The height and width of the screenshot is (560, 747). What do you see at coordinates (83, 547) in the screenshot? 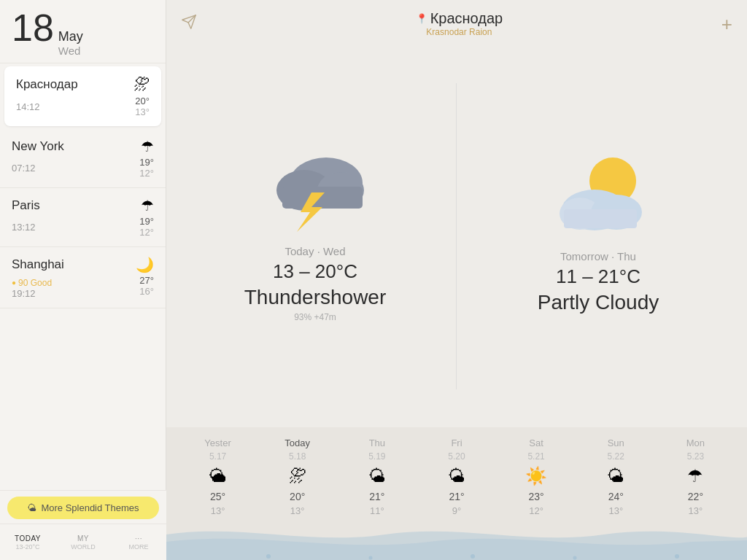
I see `nav-myworld-sub: WORLD` at bounding box center [83, 547].